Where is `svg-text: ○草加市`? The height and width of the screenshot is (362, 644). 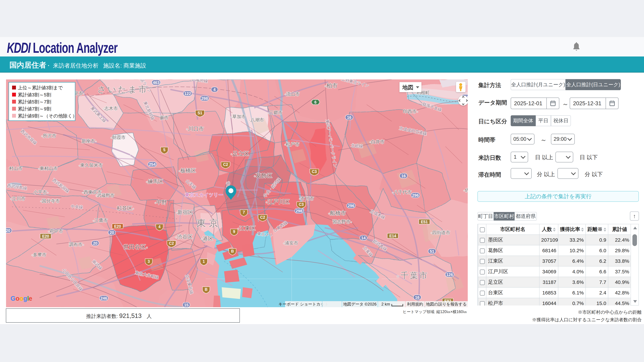 svg-text: ○草加市 is located at coordinates (238, 117).